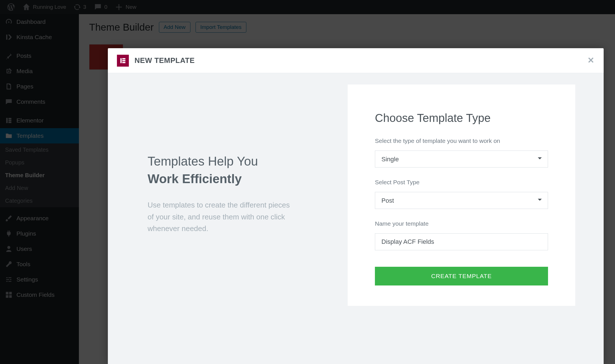 The height and width of the screenshot is (364, 615). I want to click on template-name-label: Name your template, so click(461, 224).